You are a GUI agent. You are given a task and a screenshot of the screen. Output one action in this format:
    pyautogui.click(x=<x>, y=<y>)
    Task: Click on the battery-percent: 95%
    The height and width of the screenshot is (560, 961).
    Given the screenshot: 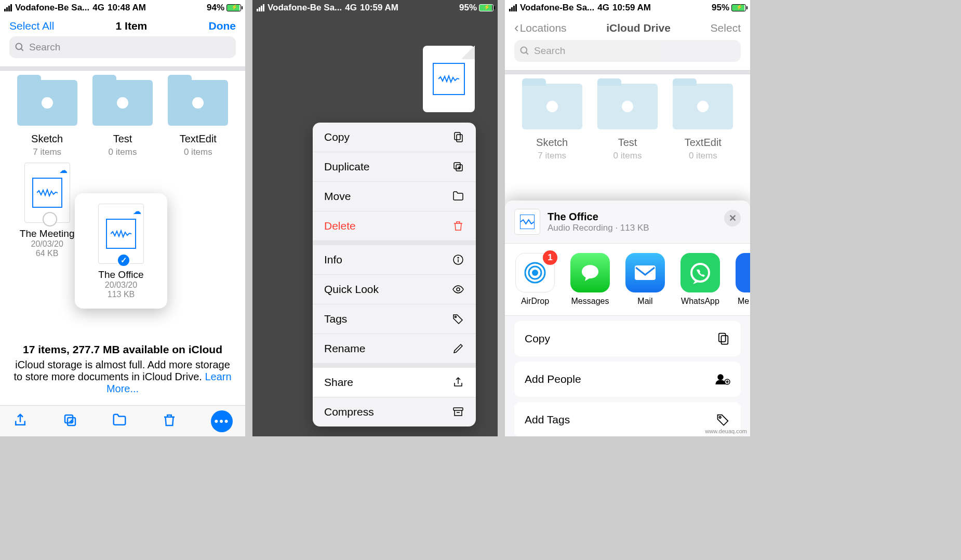 What is the action you would take?
    pyautogui.click(x=468, y=8)
    